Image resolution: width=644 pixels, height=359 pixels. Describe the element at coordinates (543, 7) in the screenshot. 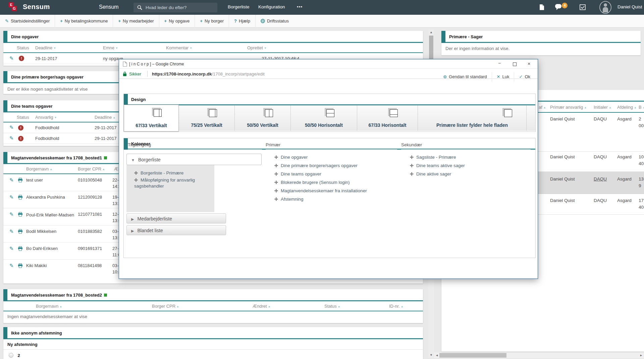

I see `document-icon` at that location.